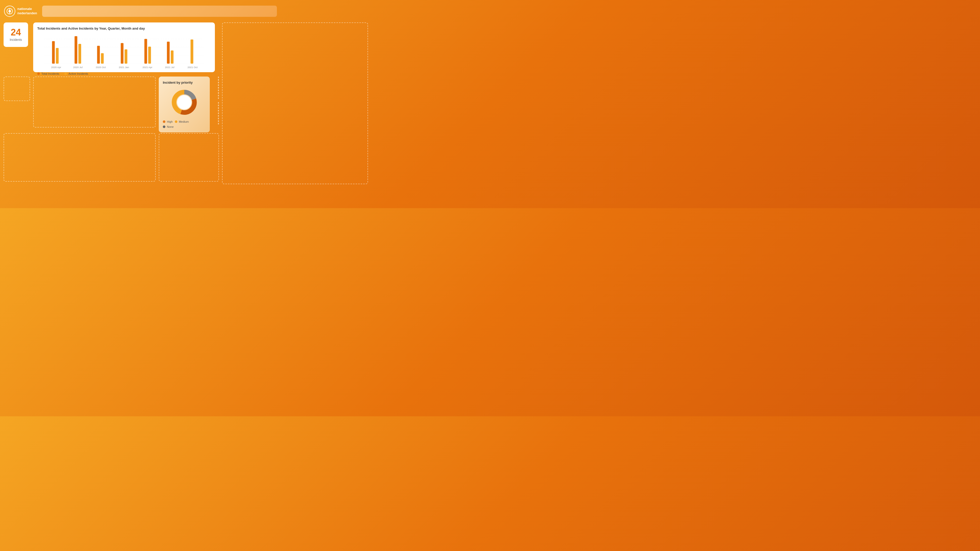 This screenshot has width=980, height=551. Describe the element at coordinates (10, 11) in the screenshot. I see `logo-icon` at that location.